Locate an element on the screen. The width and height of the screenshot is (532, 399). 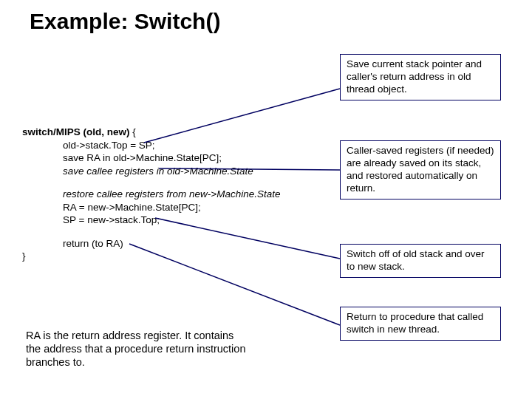
code-line: switch/MIPS (old, new) { is located at coordinates (151, 132).